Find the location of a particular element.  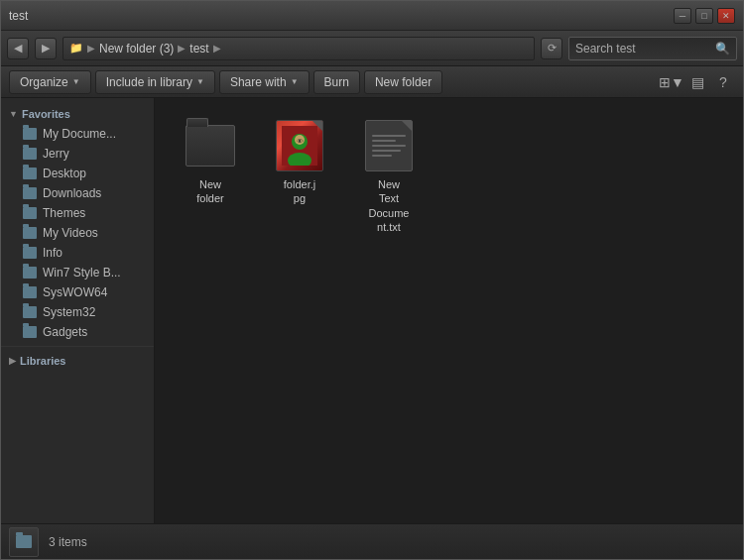

file-item-new-text: NewTextDocument.txt is located at coordinates (389, 176).